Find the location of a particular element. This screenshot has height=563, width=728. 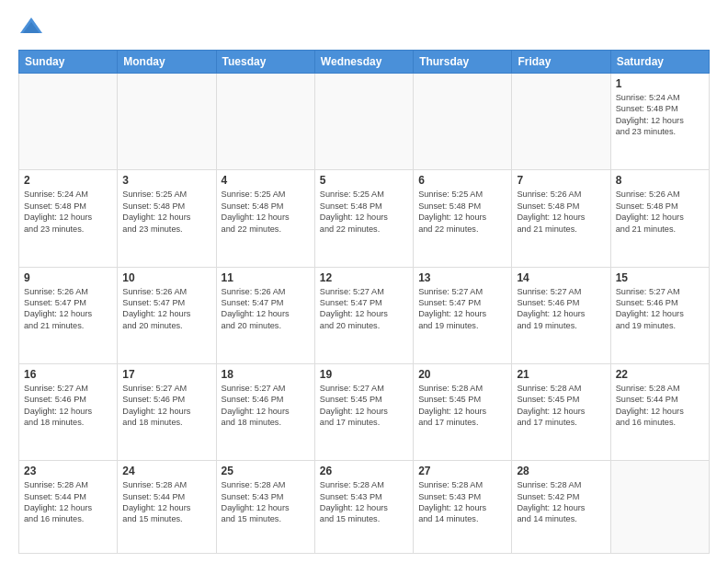

day-number: 27 is located at coordinates (462, 471).